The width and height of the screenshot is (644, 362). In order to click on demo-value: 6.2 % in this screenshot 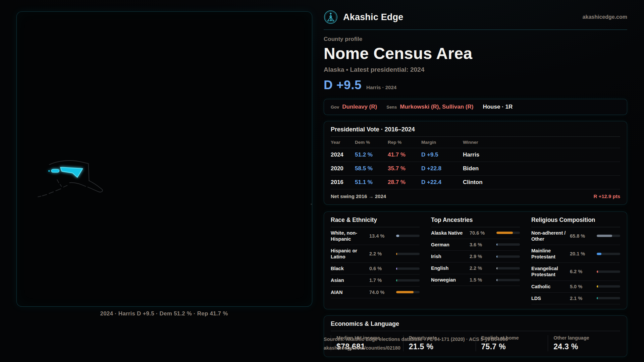, I will do `click(582, 272)`.